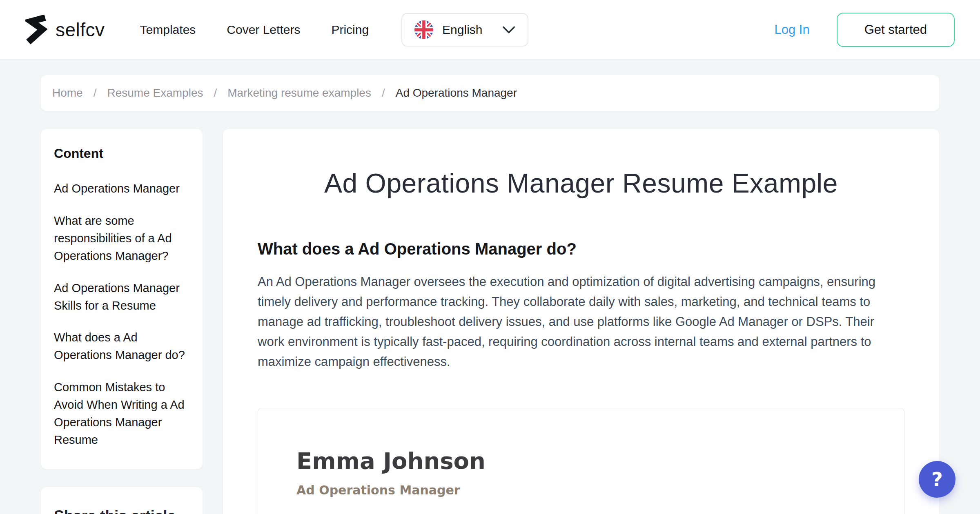 The image size is (980, 514). What do you see at coordinates (896, 30) in the screenshot?
I see `get-started-button: Get started` at bounding box center [896, 30].